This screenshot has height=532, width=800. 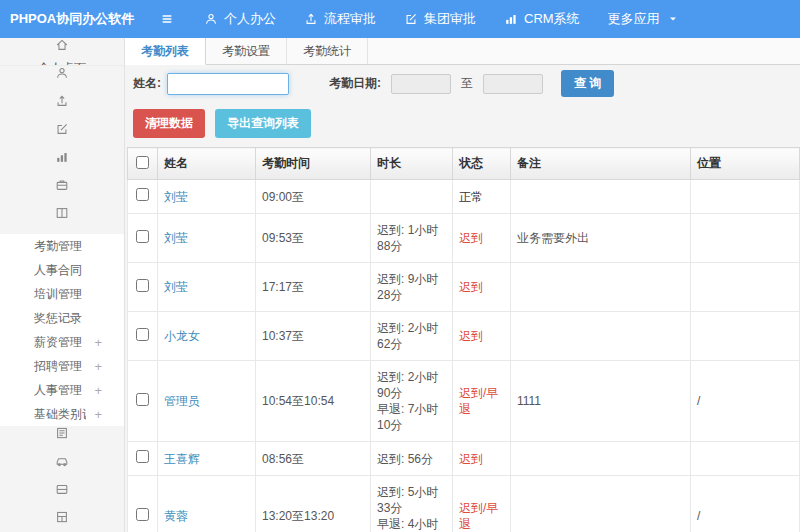 I want to click on app-title: PHPOA协同办公软件, so click(x=85, y=19).